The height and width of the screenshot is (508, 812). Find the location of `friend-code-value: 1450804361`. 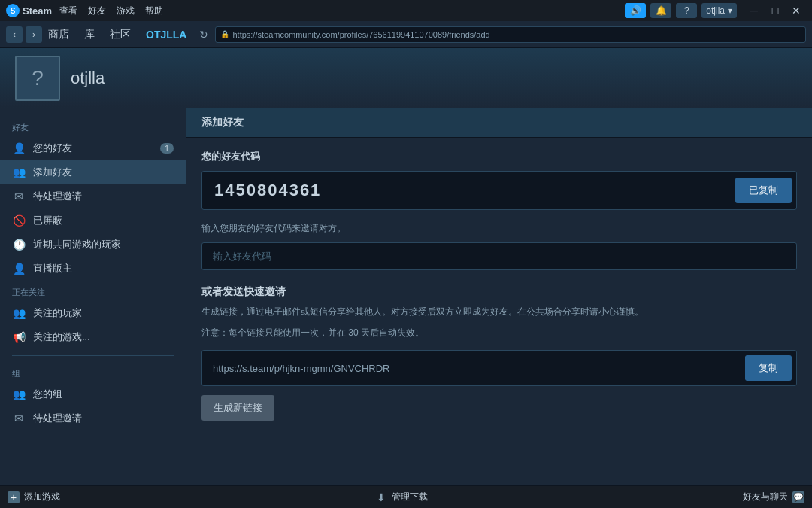

friend-code-value: 1450804361 is located at coordinates (466, 190).